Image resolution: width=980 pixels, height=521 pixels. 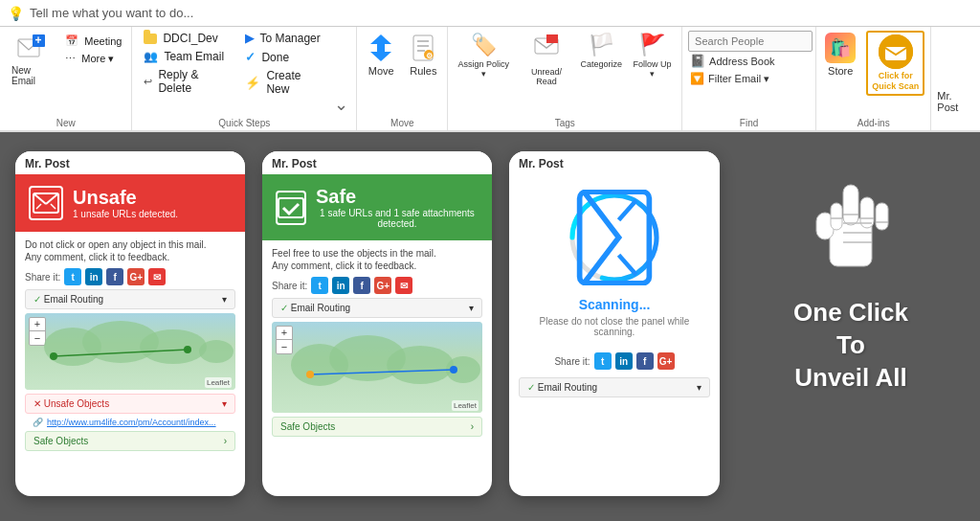 What do you see at coordinates (130, 364) in the screenshot?
I see `unsafe-card-body: Do not click or open any object in this …` at bounding box center [130, 364].